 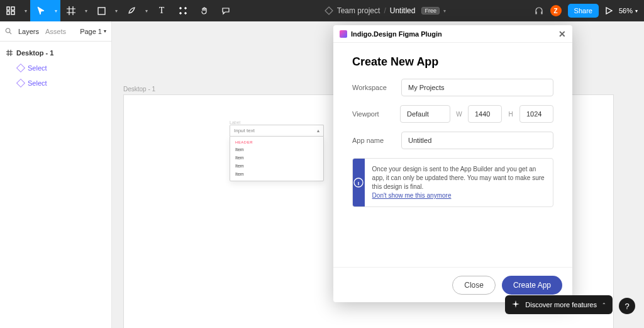 I want to click on select-dropdown: HEADER Item Item Item Item, so click(x=277, y=159).